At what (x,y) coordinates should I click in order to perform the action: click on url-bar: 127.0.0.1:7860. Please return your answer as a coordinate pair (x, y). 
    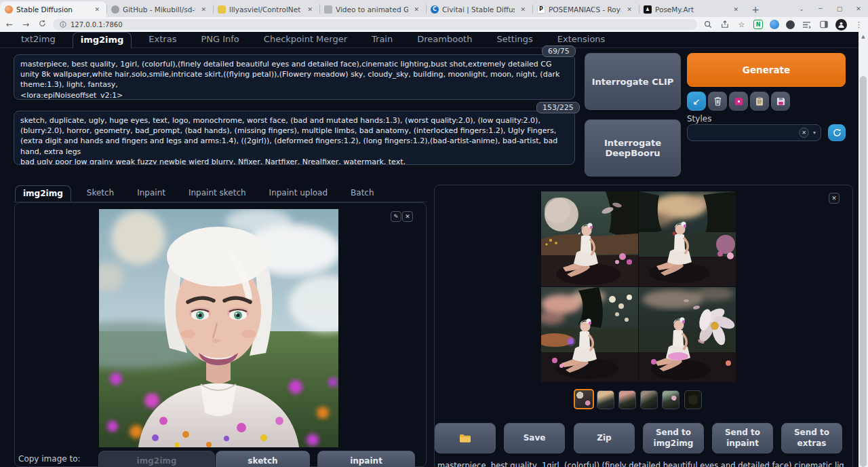
    Looking at the image, I should click on (375, 24).